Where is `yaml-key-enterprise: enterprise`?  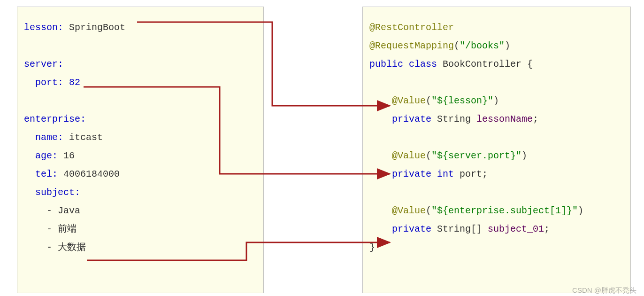 yaml-key-enterprise: enterprise is located at coordinates (52, 119).